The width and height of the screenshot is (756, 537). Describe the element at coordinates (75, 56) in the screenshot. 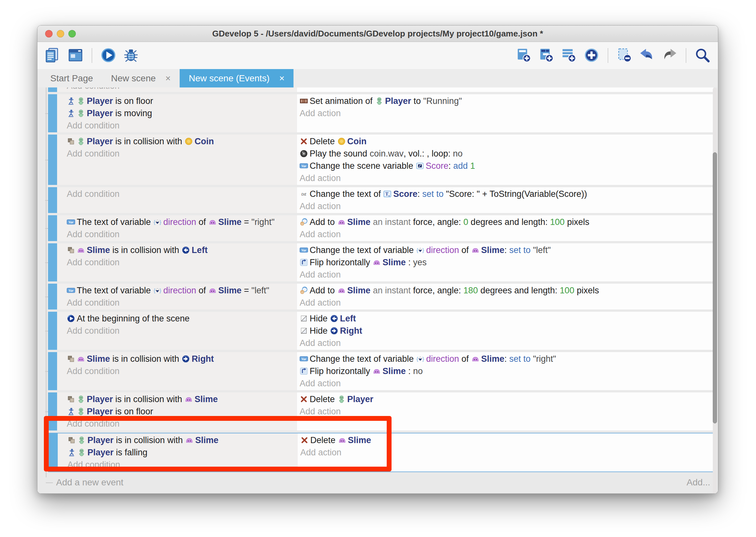

I see `scene-editor-button` at that location.